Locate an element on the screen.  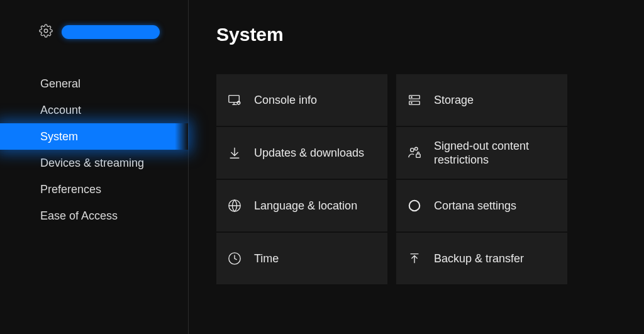
tile-time: Time is located at coordinates (302, 259).